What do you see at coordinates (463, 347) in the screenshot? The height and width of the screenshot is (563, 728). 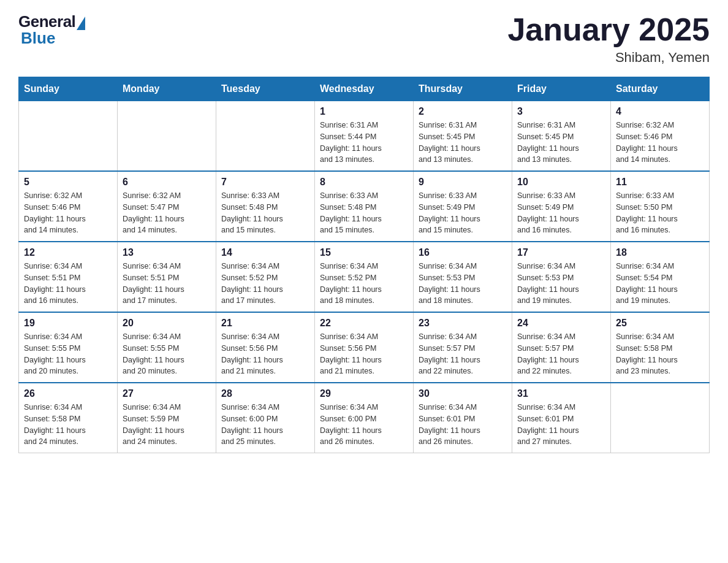 I see `calendar-cell: 23Sunrise: 6:34 AMSunset: 5:57 PMDayligh…` at bounding box center [463, 347].